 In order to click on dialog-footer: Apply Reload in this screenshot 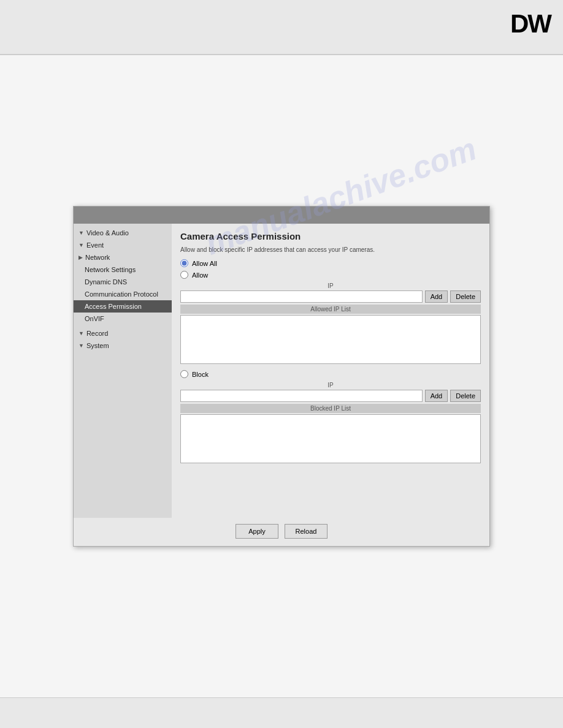, I will do `click(282, 532)`.